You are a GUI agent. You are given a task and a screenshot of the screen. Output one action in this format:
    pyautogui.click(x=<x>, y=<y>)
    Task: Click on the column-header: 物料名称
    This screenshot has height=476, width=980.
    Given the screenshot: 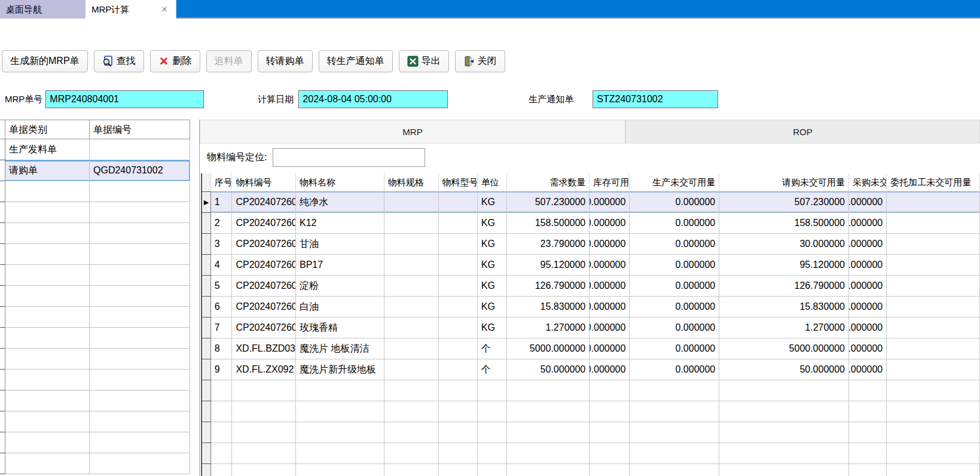 What is the action you would take?
    pyautogui.click(x=340, y=183)
    